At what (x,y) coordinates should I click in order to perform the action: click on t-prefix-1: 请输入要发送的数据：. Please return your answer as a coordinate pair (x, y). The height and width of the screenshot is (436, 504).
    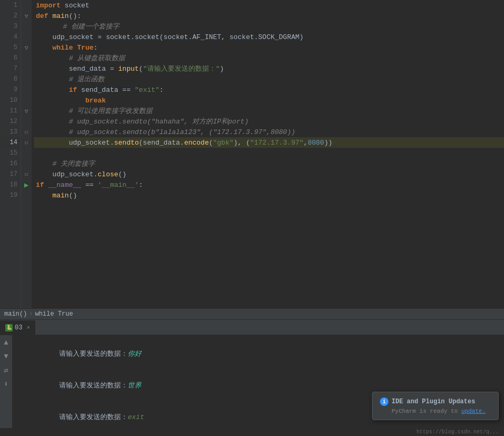
    Looking at the image, I should click on (93, 354).